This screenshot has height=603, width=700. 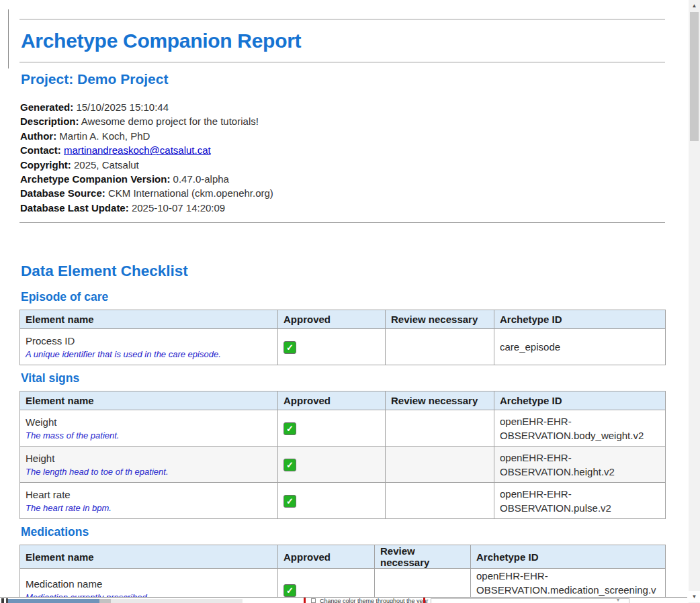 I want to click on table-row: Weight The mass of the patient. ✓ openEH…, so click(x=343, y=428).